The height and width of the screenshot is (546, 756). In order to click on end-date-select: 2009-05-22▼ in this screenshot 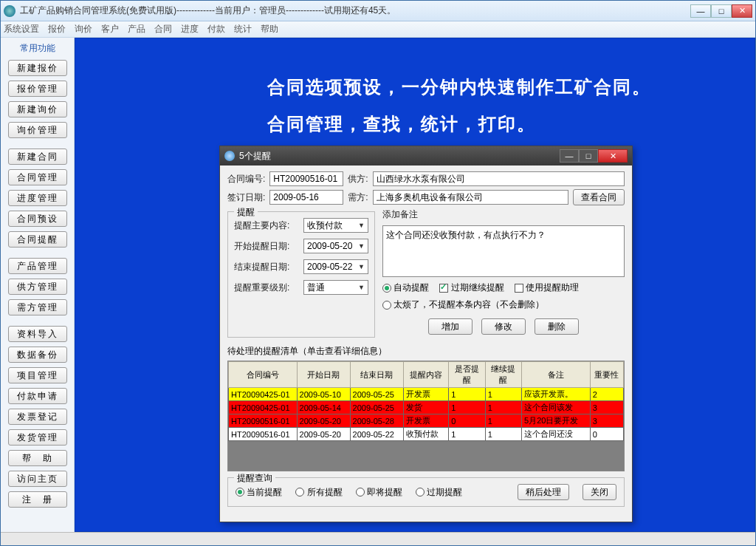, I will do `click(336, 267)`.